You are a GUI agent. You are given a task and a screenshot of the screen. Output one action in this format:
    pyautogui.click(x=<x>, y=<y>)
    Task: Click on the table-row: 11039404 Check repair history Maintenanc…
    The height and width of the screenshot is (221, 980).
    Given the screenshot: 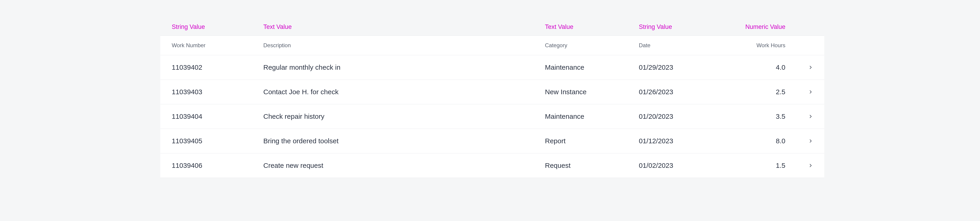 What is the action you would take?
    pyautogui.click(x=492, y=117)
    